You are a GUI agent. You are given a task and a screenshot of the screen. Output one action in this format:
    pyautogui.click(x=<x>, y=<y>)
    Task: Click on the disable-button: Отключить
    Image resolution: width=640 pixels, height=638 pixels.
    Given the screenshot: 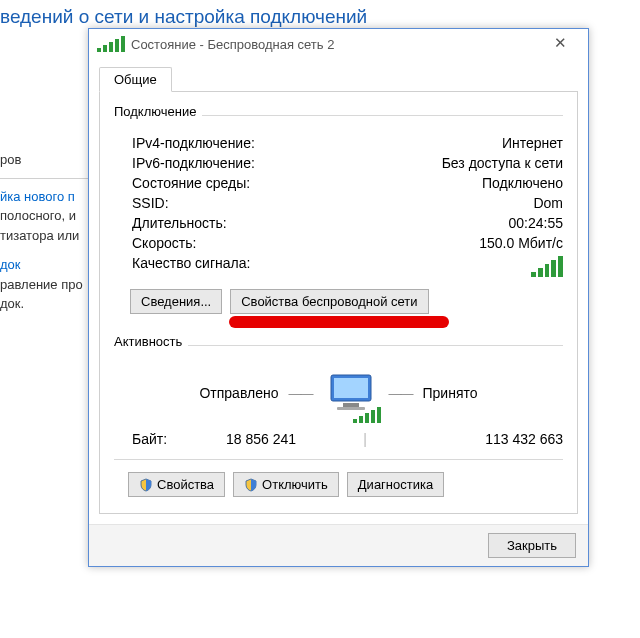 What is the action you would take?
    pyautogui.click(x=286, y=484)
    